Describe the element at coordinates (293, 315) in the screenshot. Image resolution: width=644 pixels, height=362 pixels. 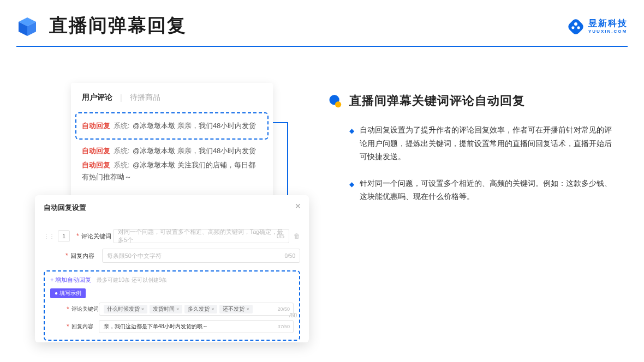
I see `outer-count: /50` at that location.